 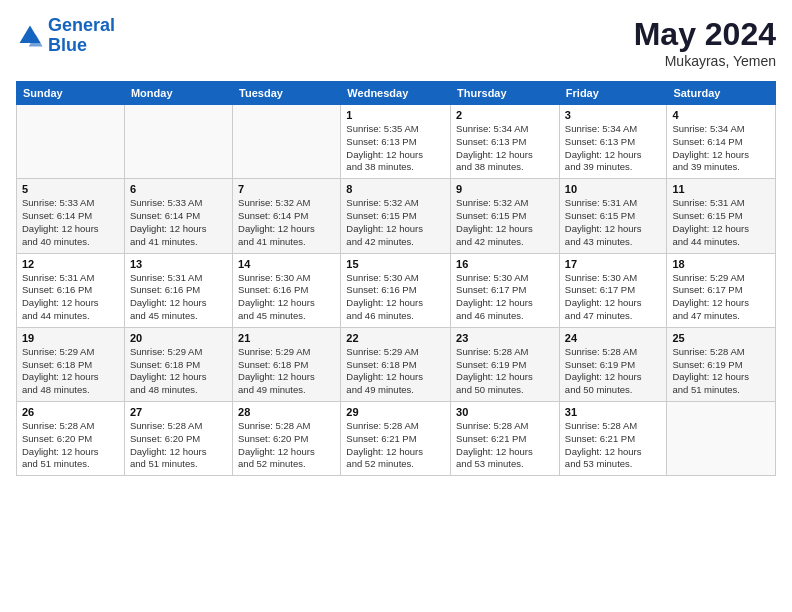 What do you see at coordinates (396, 290) in the screenshot?
I see `calendar-week-row: 12Sunrise: 5:31 AMSunset: 6:16 PMDayligh…` at bounding box center [396, 290].